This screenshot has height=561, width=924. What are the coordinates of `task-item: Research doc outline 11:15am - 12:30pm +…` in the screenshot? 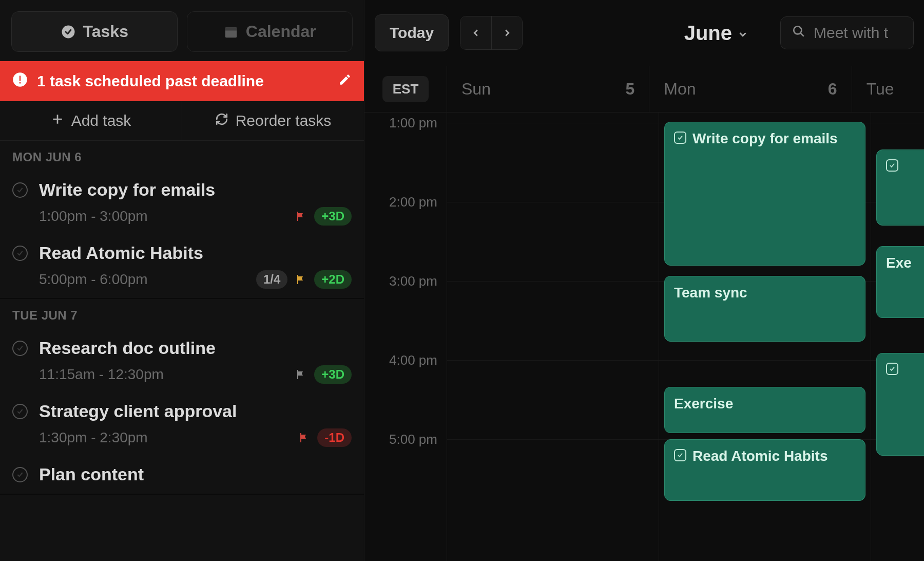 It's located at (182, 362).